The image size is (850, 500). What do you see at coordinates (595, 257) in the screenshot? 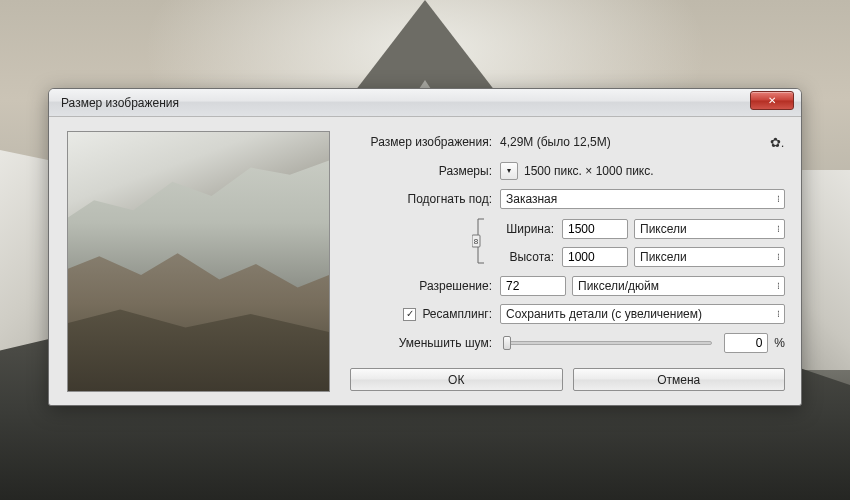
I see `height-input` at bounding box center [595, 257].